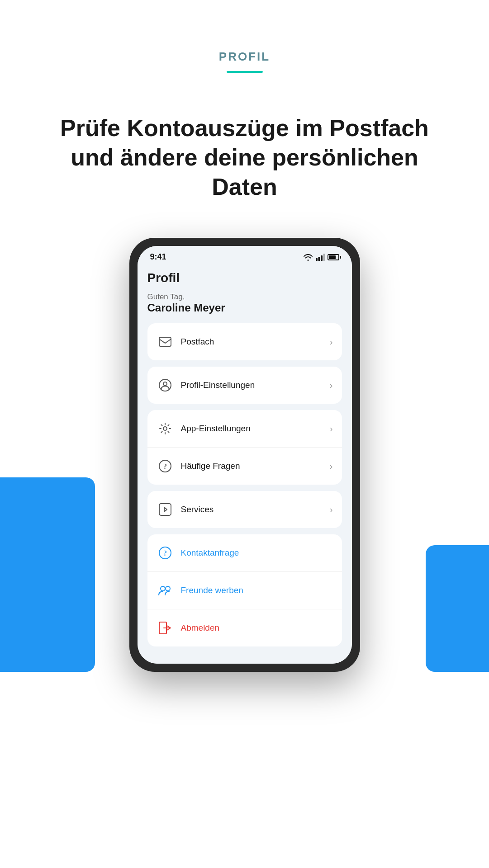 This screenshot has height=868, width=489. I want to click on profil-einstellungen-label: Profil-Einstellungen, so click(255, 385).